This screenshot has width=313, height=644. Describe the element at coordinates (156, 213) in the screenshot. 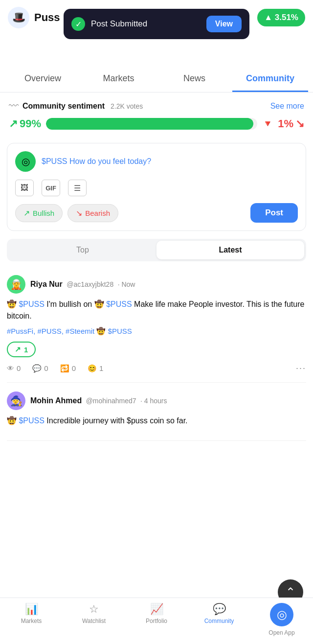

I see `post-actions: ↗ Bullish ↘ Bearish Post` at that location.